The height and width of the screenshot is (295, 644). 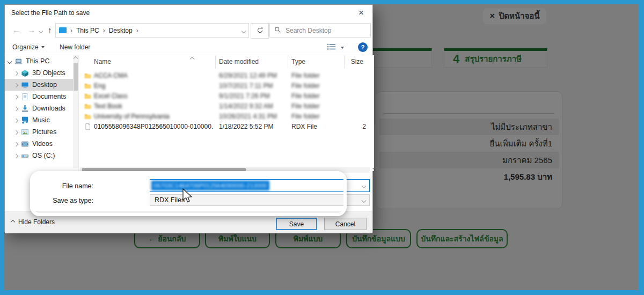 What do you see at coordinates (16, 30) in the screenshot?
I see `back-arrow-icon: ←` at bounding box center [16, 30].